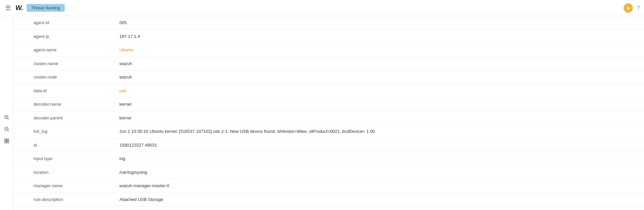 This screenshot has width=644, height=210. What do you see at coordinates (64, 23) in the screenshot?
I see `field-key: agent.id` at bounding box center [64, 23].